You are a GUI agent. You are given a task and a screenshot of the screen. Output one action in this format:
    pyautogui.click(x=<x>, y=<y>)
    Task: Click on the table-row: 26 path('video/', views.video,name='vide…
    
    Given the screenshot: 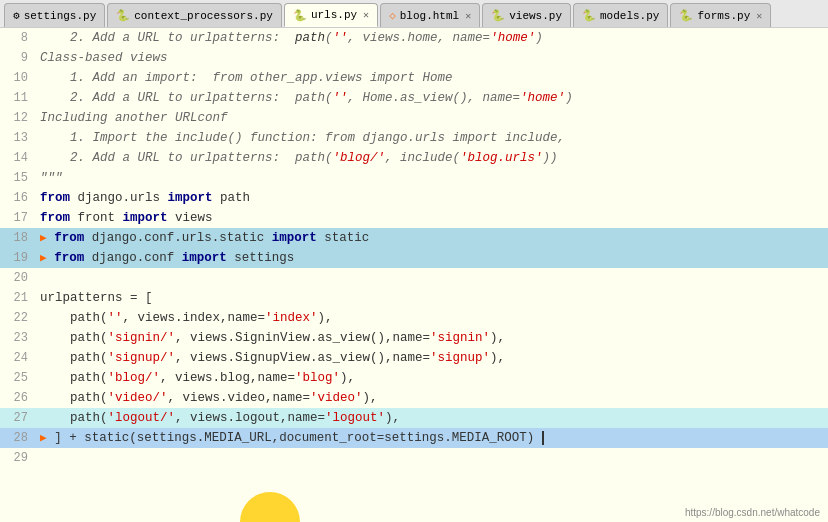 What is the action you would take?
    pyautogui.click(x=414, y=398)
    